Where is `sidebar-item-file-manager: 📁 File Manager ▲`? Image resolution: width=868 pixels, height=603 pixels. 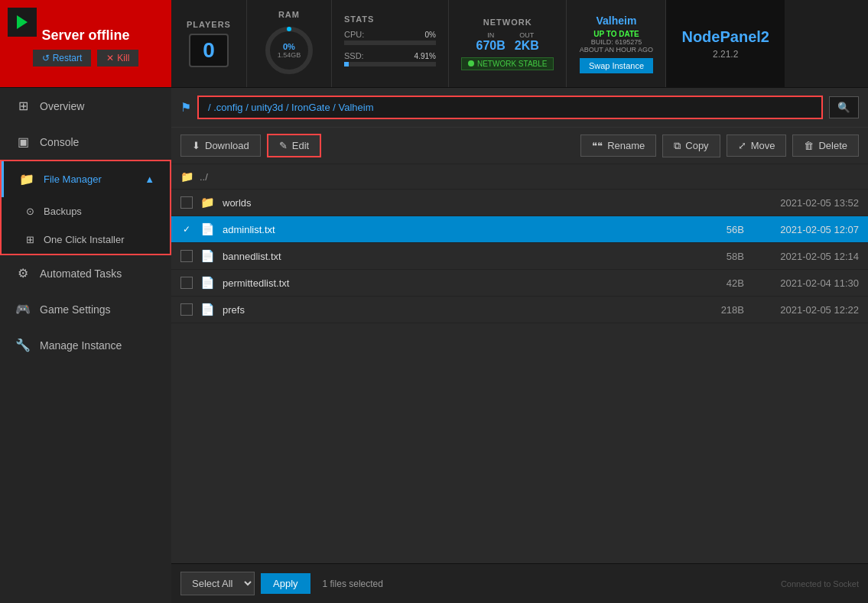 sidebar-item-file-manager: 📁 File Manager ▲ is located at coordinates (86, 179).